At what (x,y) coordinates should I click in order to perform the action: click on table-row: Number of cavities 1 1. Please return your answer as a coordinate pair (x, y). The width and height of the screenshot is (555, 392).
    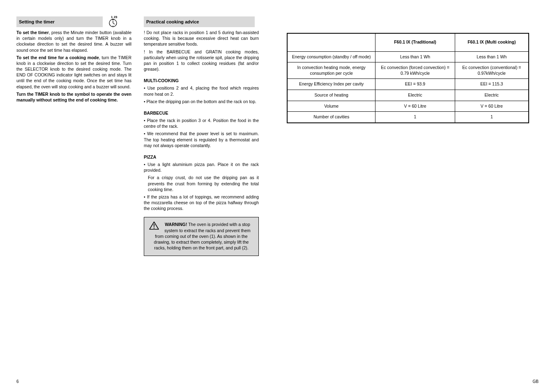
    Looking at the image, I should click on (408, 118).